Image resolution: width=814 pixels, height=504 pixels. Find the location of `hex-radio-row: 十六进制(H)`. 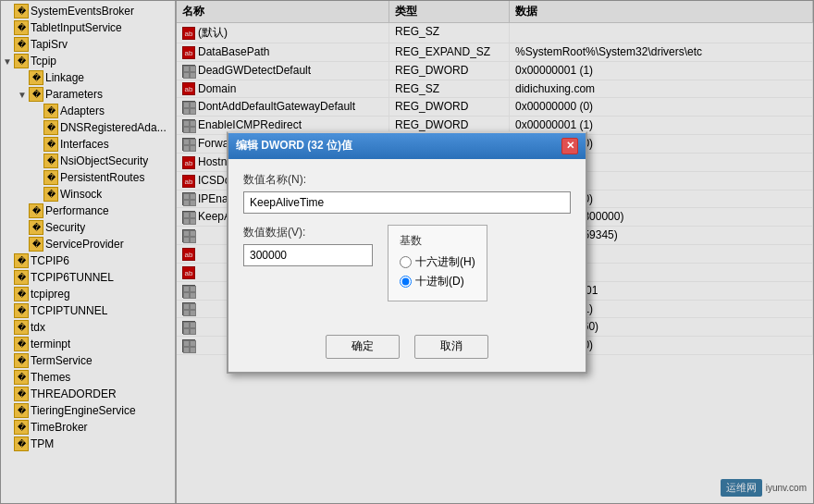

hex-radio-row: 十六进制(H) is located at coordinates (438, 263).